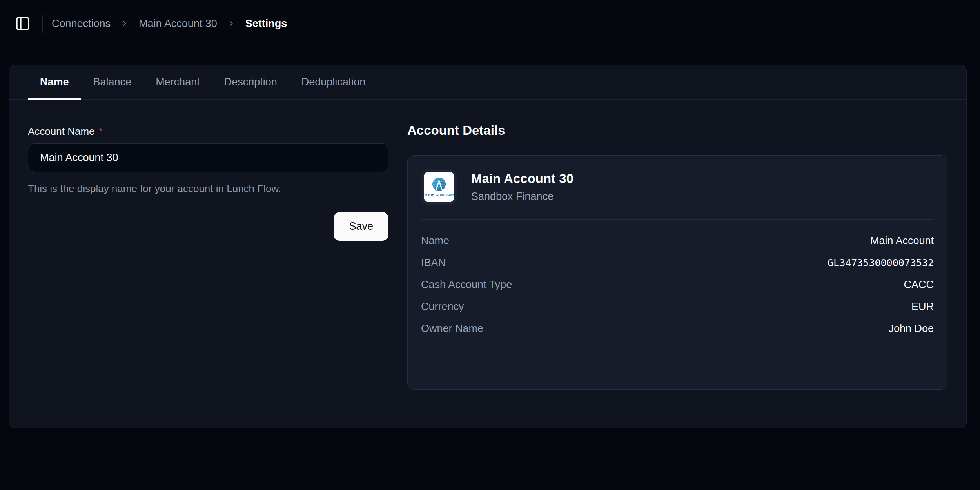 The width and height of the screenshot is (980, 490). What do you see at coordinates (178, 24) in the screenshot?
I see `breadcrumb-link-account: Main Account 30` at bounding box center [178, 24].